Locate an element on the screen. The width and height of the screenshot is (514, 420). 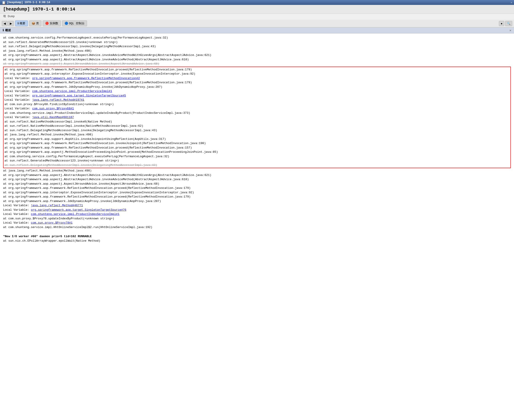
stack-line: at com.sun.proxy.$Proxy78.updateIndexByP… is located at coordinates (257, 219).